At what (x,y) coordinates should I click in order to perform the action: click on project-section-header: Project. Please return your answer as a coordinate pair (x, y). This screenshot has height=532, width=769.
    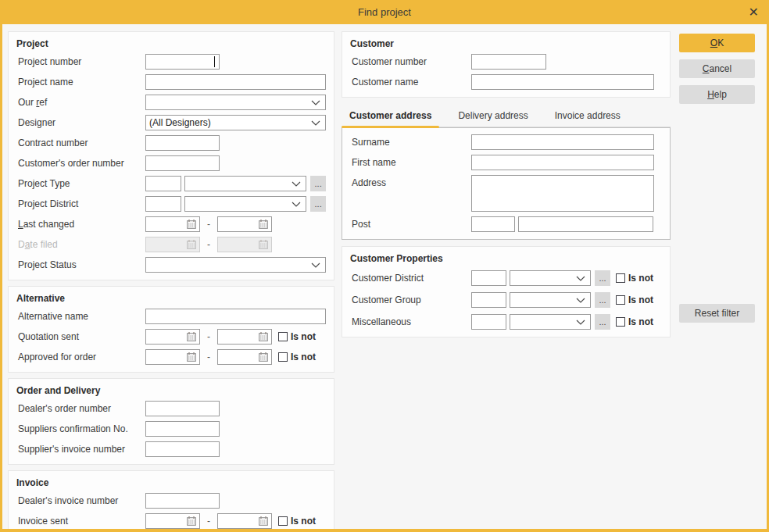
    Looking at the image, I should click on (171, 42).